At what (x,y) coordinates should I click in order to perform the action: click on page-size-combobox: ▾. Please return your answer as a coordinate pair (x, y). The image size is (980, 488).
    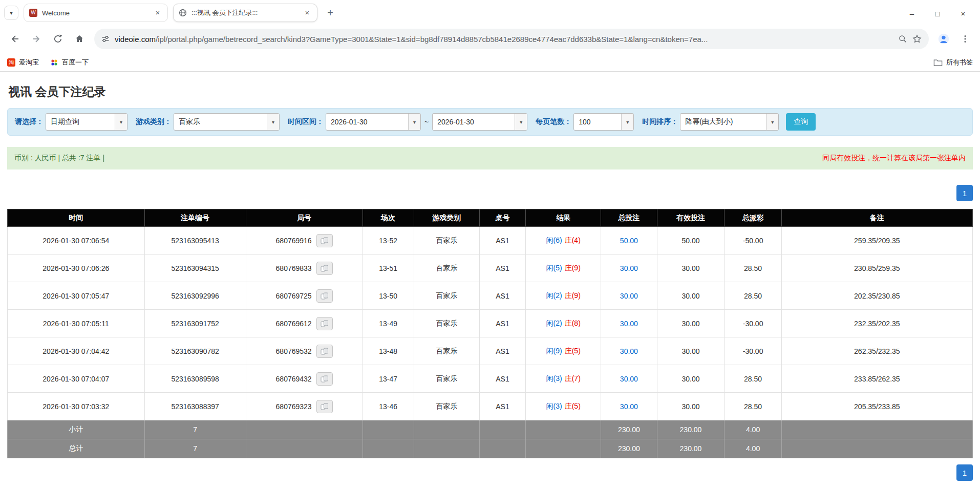
    Looking at the image, I should click on (604, 122).